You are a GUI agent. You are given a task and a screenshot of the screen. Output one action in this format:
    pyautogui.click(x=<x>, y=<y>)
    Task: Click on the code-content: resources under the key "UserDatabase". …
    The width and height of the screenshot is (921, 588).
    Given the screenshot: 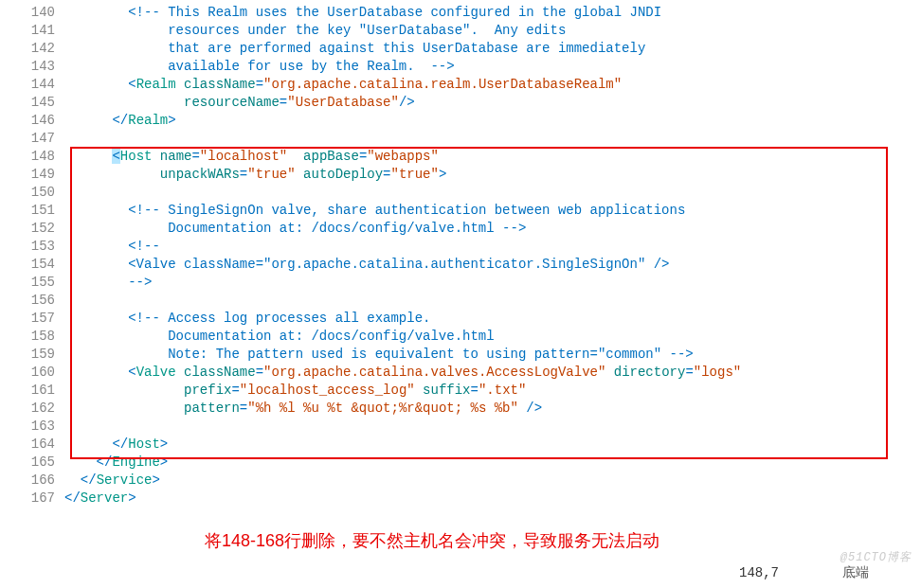 What is the action you would take?
    pyautogui.click(x=315, y=30)
    